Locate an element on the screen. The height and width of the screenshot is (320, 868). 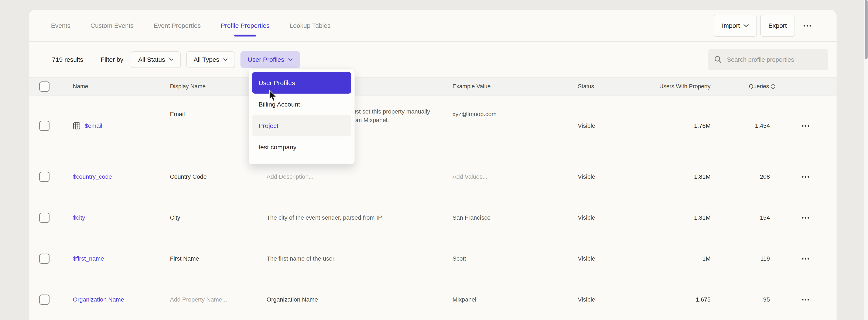
mouse-cursor-icon is located at coordinates (273, 96).